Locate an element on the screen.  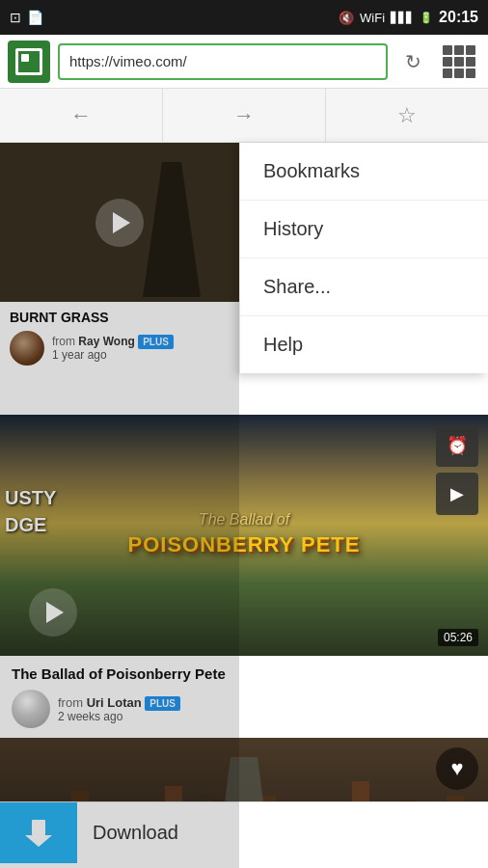
status-bar-left: ⊡ 📄 is located at coordinates (27, 17).